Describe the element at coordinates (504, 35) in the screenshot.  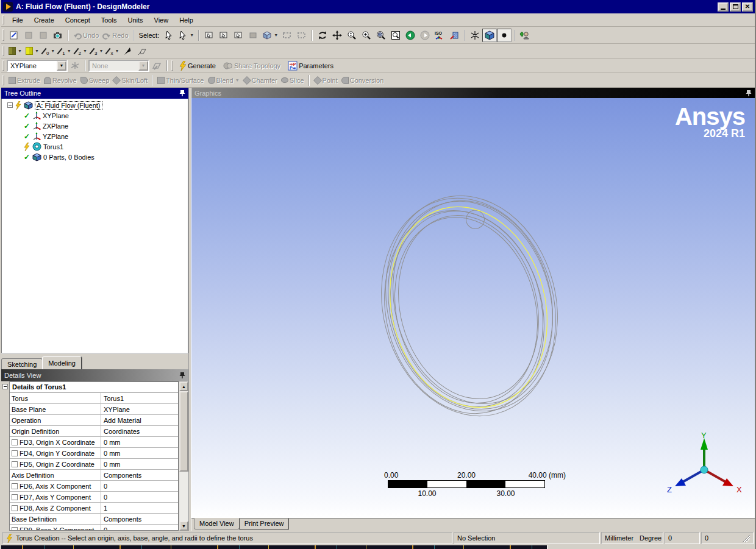
I see `vertices-toggle-button` at that location.